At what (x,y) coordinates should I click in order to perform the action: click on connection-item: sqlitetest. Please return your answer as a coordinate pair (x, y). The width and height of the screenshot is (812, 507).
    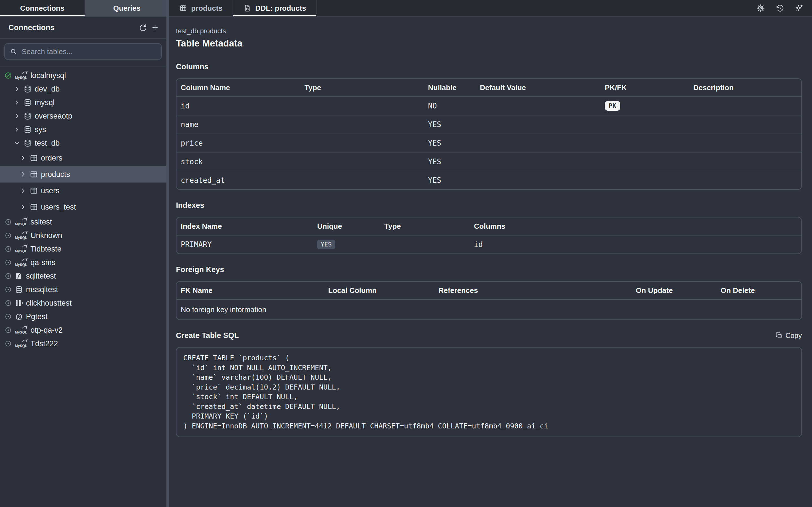
    Looking at the image, I should click on (85, 276).